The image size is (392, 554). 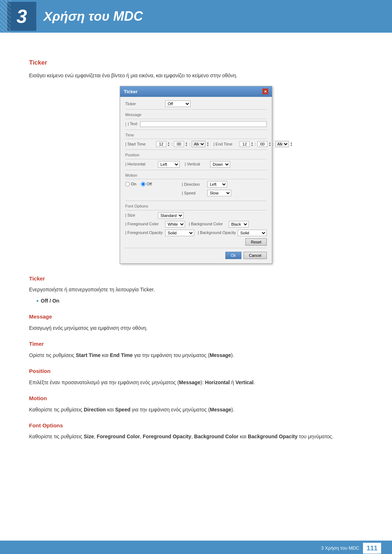 I want to click on off-on-bullet: • Off / On, so click(x=200, y=301).